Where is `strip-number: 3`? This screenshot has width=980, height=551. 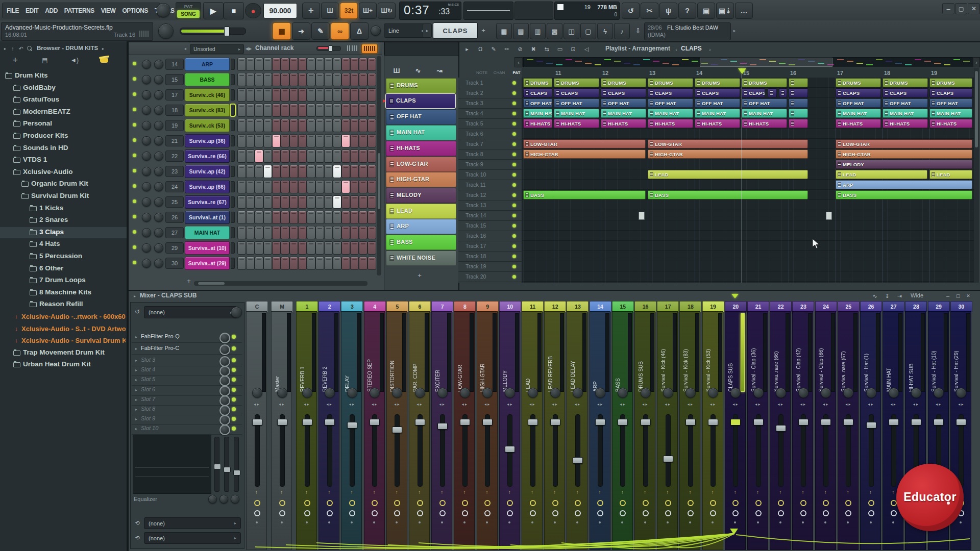 strip-number: 3 is located at coordinates (352, 307).